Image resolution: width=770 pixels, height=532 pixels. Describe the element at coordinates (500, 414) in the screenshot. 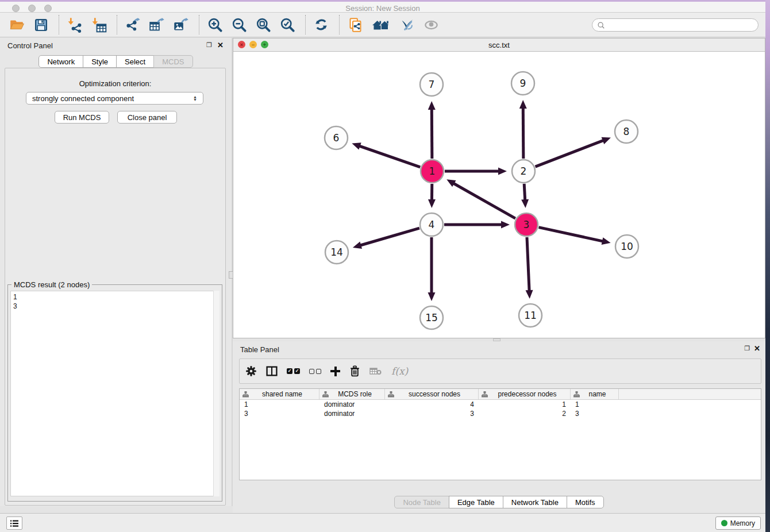

I see `table-row: 3dominator323` at that location.